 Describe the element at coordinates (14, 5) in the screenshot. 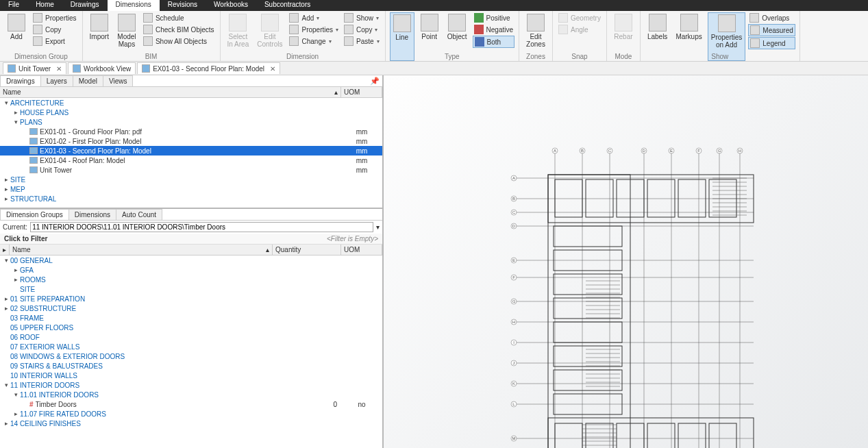

I see `menu-file: File` at that location.